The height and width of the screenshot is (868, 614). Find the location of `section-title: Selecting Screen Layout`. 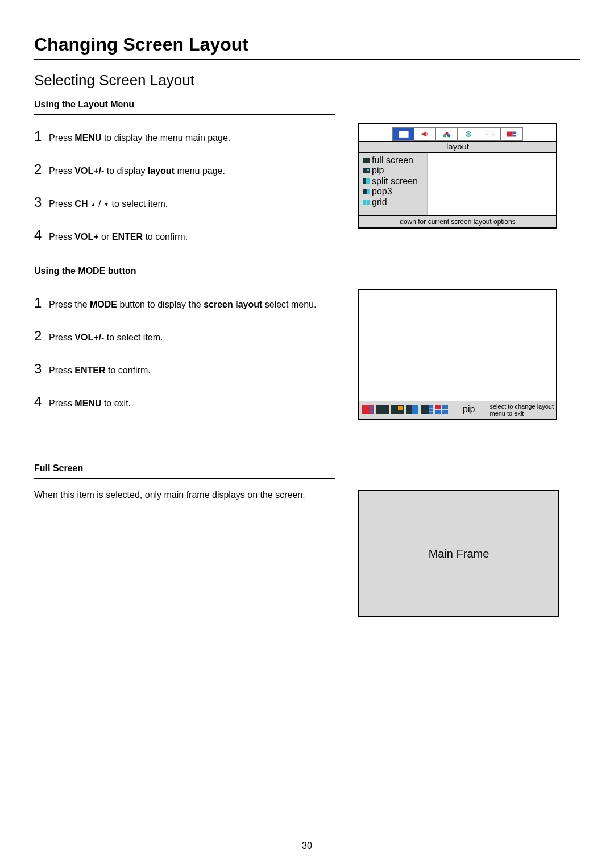

section-title: Selecting Screen Layout is located at coordinates (307, 81).